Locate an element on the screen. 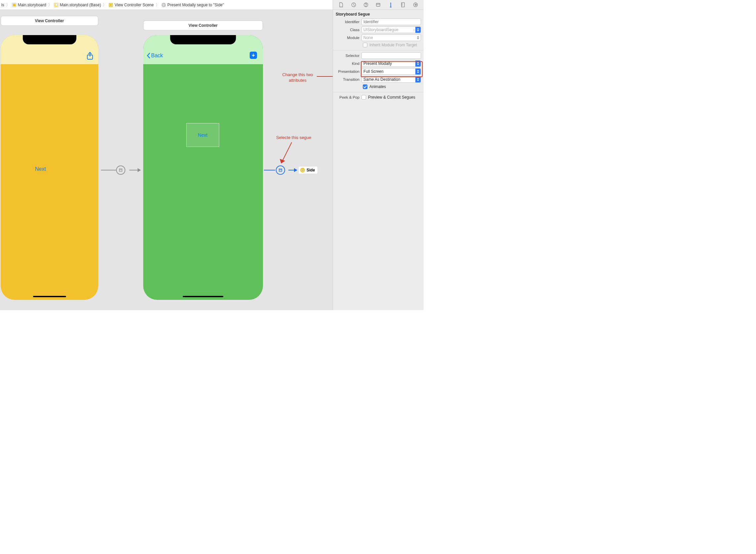 The image size is (756, 554). clear-icon: ◦ is located at coordinates (414, 30).